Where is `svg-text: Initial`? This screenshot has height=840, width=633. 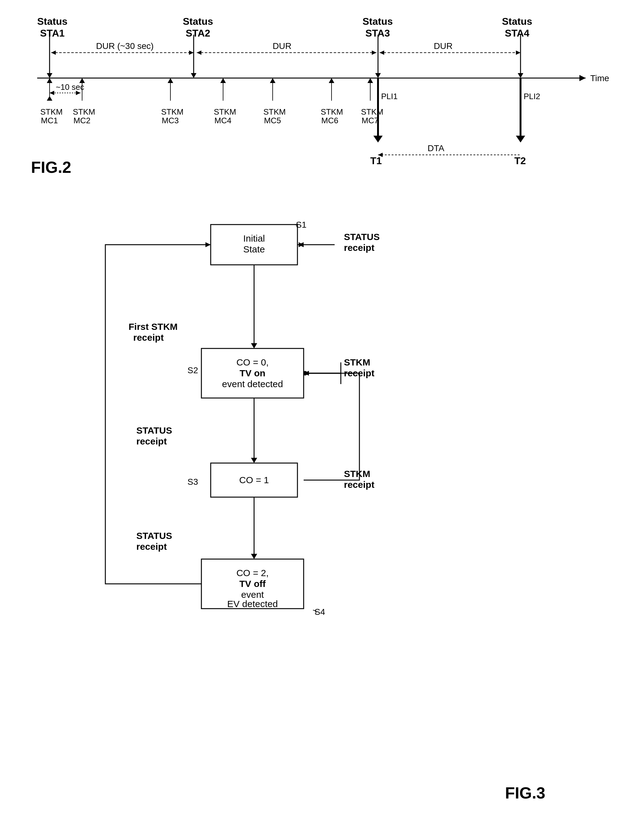 svg-text: Initial is located at coordinates (254, 238).